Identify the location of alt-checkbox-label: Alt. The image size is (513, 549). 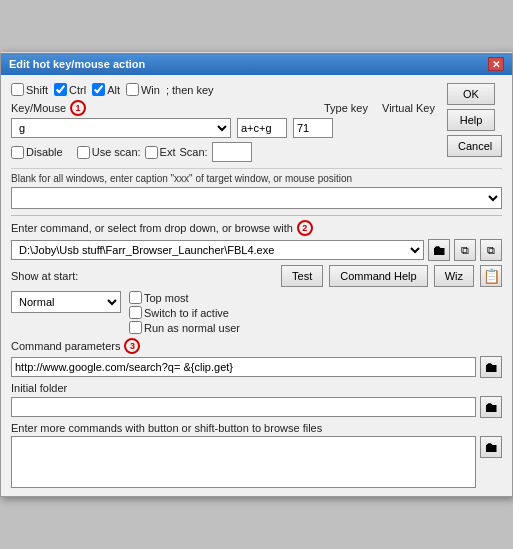
(106, 90).